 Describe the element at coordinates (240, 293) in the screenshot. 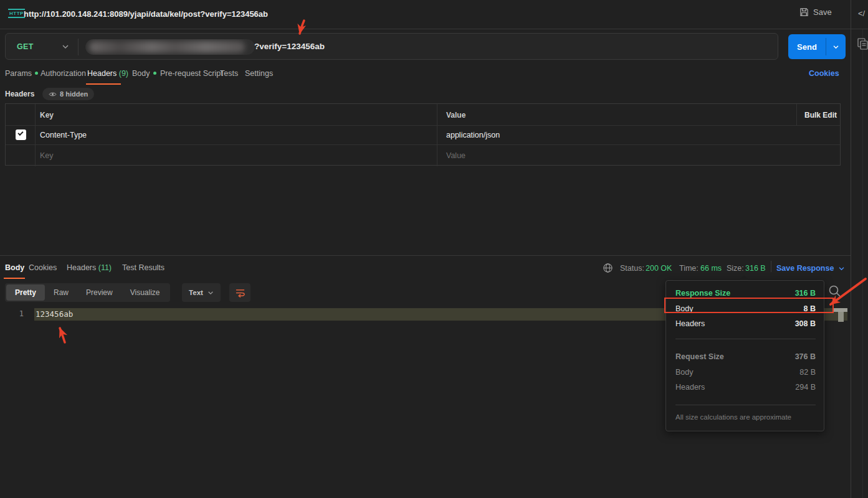

I see `wrap-text-button` at that location.